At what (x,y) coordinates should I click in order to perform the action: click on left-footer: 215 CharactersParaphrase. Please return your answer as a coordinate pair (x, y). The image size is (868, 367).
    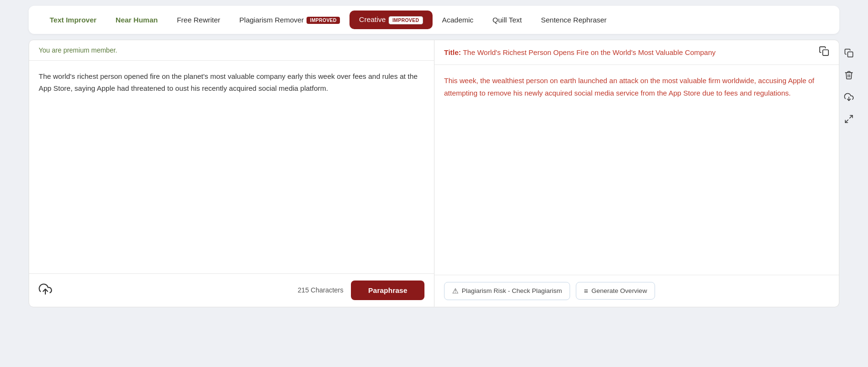
    Looking at the image, I should click on (232, 290).